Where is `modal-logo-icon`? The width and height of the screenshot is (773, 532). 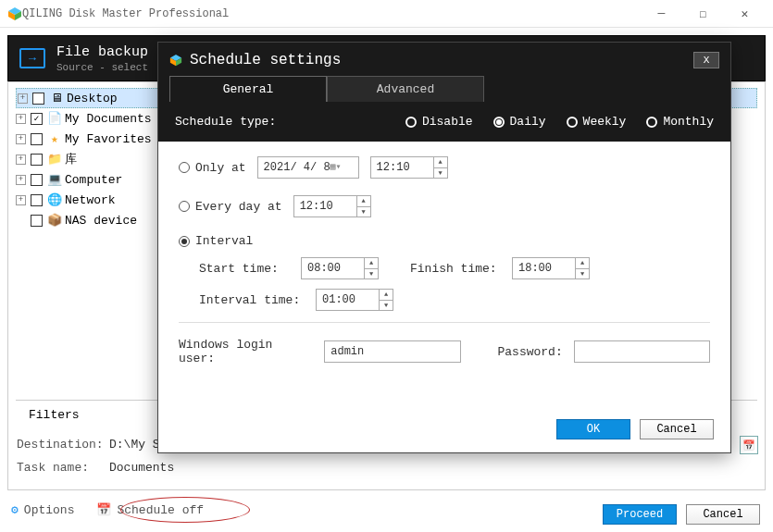 modal-logo-icon is located at coordinates (176, 60).